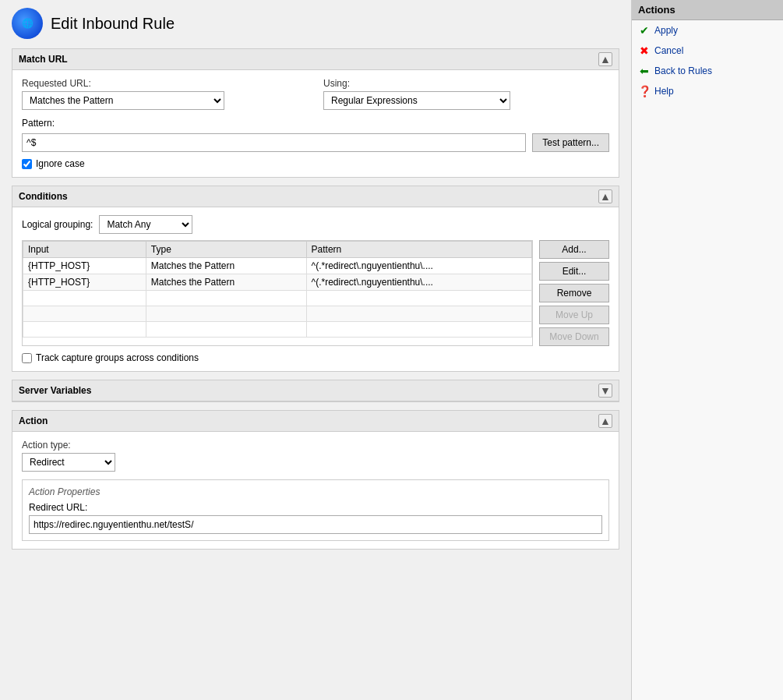 This screenshot has height=700, width=783. What do you see at coordinates (316, 113) in the screenshot?
I see `match-url-section: Match URL ▲ Requested URL: Matches the P…` at bounding box center [316, 113].